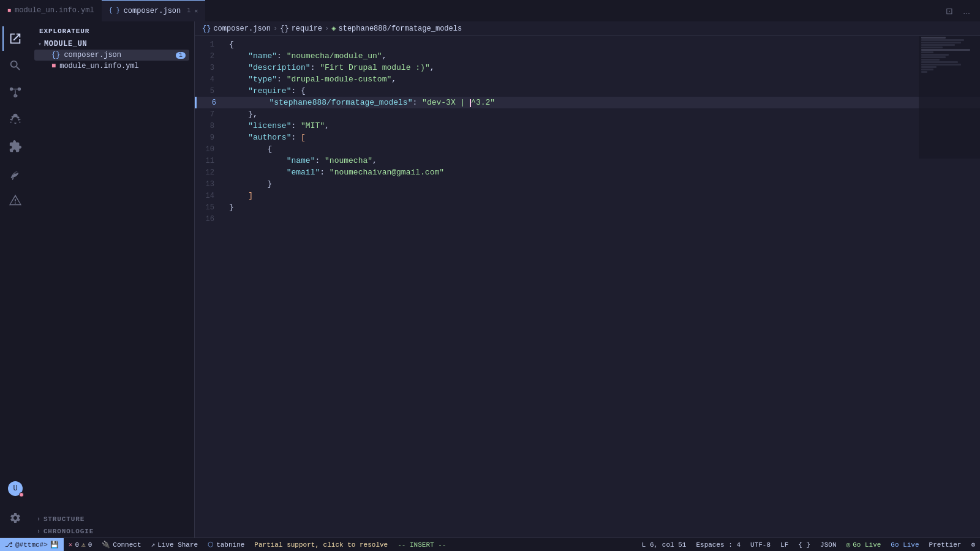  What do you see at coordinates (209, 45) in the screenshot?
I see `line-num-1: 1` at bounding box center [209, 45].